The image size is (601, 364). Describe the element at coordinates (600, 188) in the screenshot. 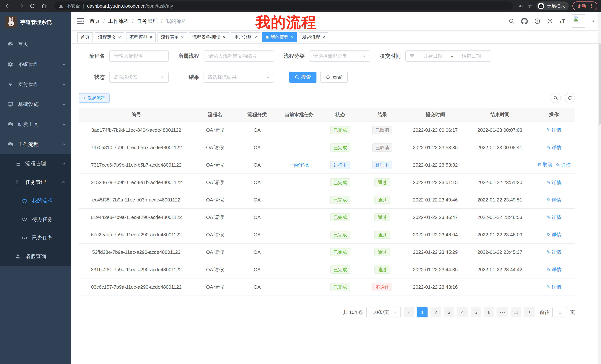

I see `scrollbar` at that location.